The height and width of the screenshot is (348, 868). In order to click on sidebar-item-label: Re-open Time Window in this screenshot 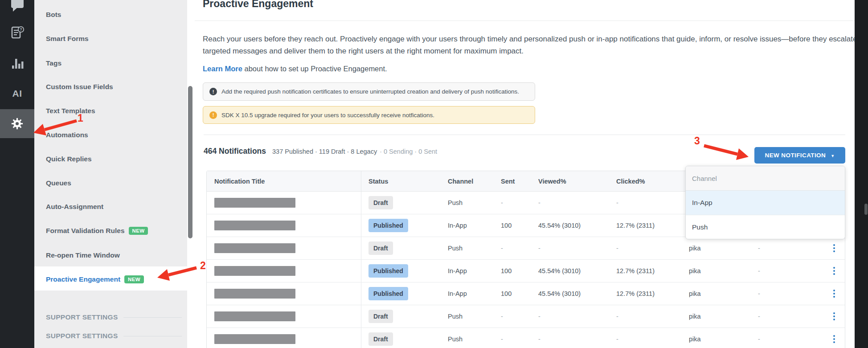, I will do `click(83, 255)`.